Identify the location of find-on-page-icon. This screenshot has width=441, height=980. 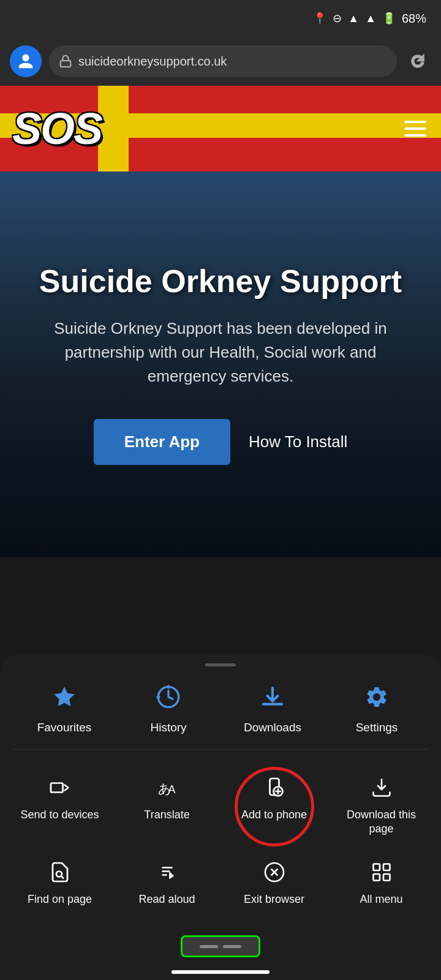
(60, 873).